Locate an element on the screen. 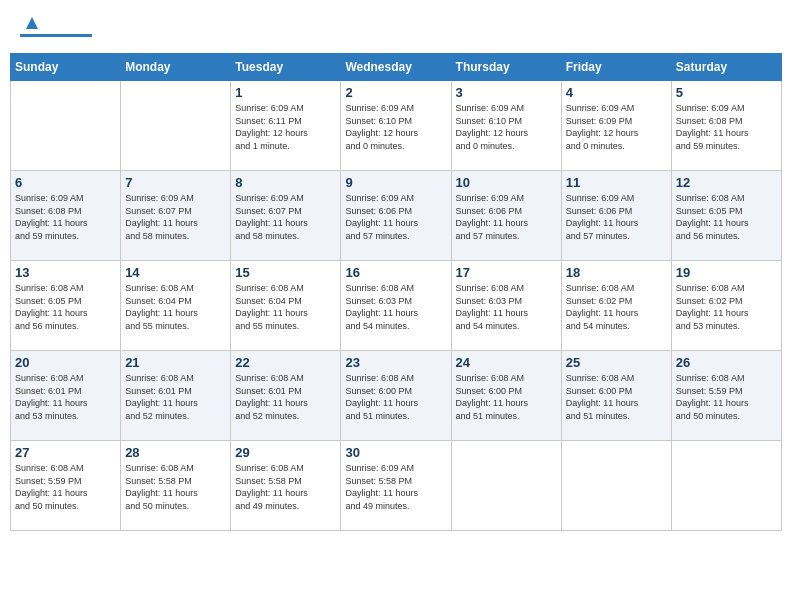 The height and width of the screenshot is (612, 792). cell-info: Sunrise: 6:08 AM Sunset: 6:04 PM Dayligh… is located at coordinates (286, 307).